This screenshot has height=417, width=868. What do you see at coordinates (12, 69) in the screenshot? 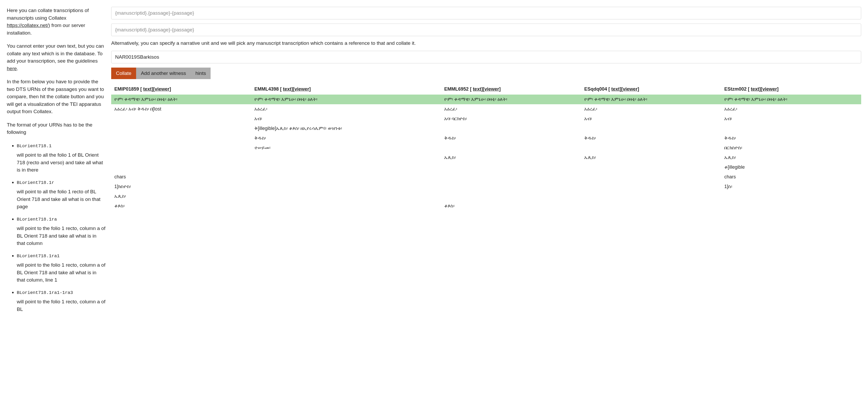
I see `guidelines-link: here` at bounding box center [12, 69].